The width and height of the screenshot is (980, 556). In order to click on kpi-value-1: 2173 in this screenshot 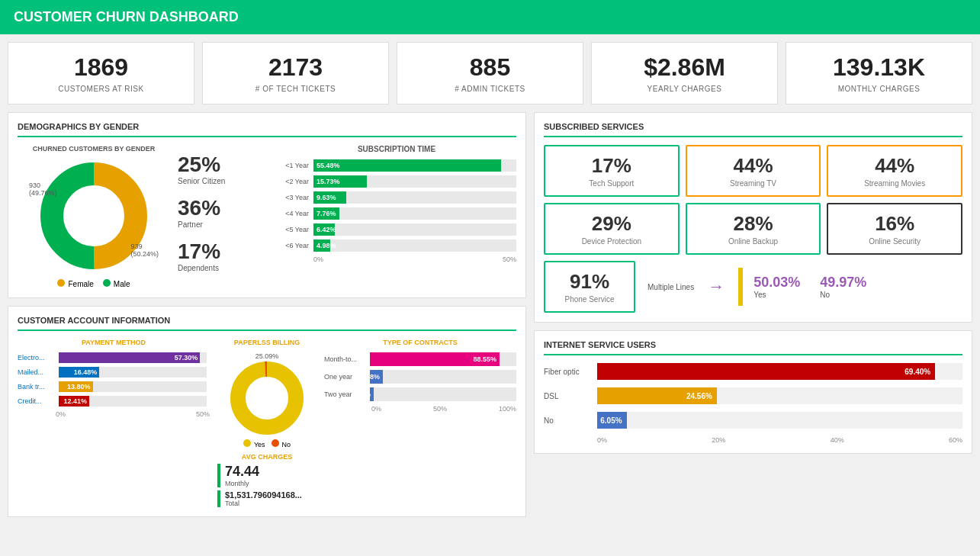, I will do `click(296, 67)`.